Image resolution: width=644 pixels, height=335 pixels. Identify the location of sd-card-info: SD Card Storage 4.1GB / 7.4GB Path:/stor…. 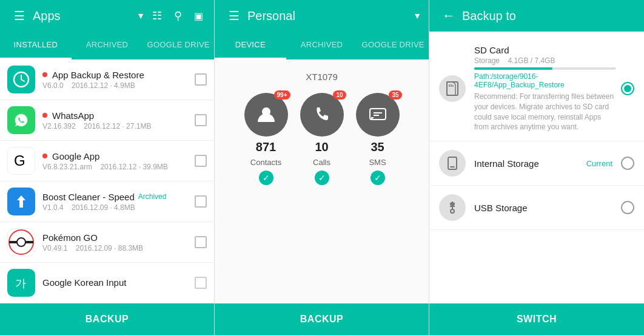
(545, 89).